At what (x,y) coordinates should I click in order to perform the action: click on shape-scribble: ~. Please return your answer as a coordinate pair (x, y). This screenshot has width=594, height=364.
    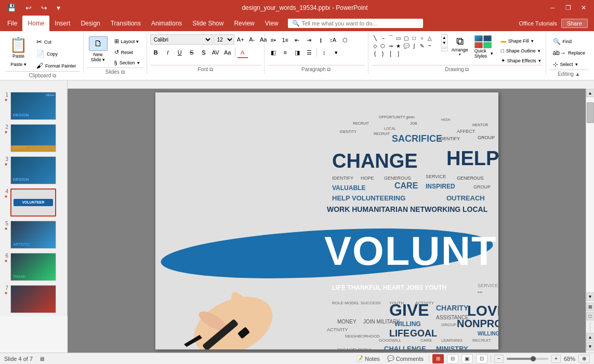
    Looking at the image, I should click on (430, 46).